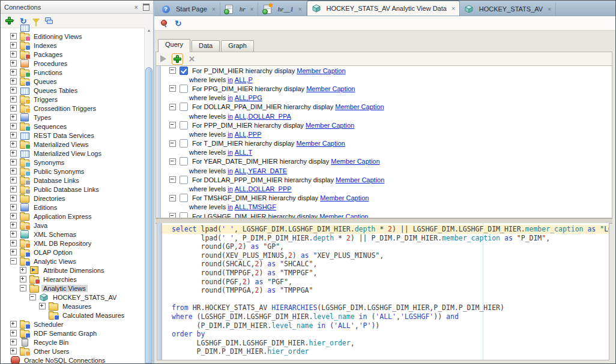 The image size is (616, 364). What do you see at coordinates (73, 333) in the screenshot?
I see `tree-item-rdf-semantic-graph: RDF Semantic Graph` at bounding box center [73, 333].